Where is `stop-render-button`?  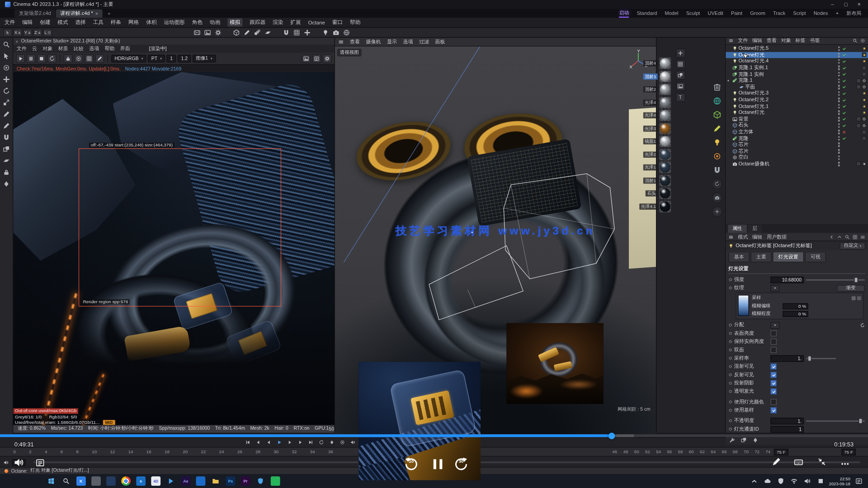
stop-render-button is located at coordinates (42, 58).